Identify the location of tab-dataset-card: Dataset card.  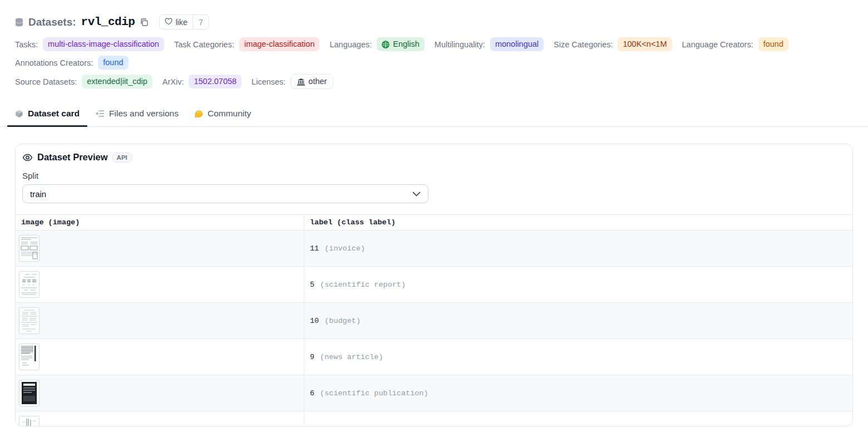
(47, 114).